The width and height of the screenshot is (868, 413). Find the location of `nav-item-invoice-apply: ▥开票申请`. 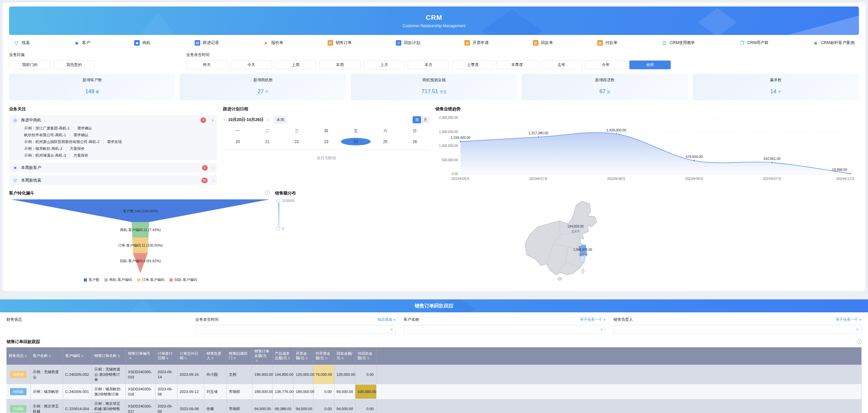

nav-item-invoice-apply: ▥开票申请 is located at coordinates (476, 43).